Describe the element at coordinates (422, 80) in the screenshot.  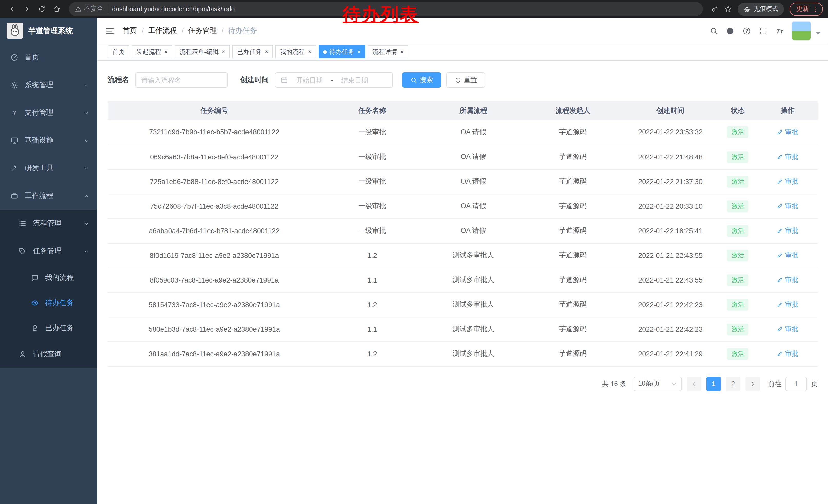
I see `search-button: 搜索` at that location.